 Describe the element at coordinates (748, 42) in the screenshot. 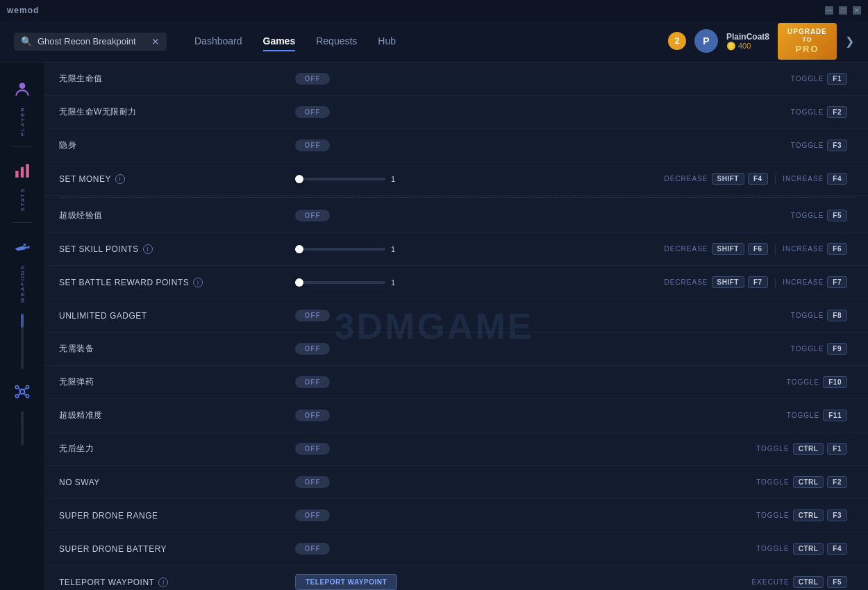

I see `user-info: PlainCoat8 🪙 400` at that location.